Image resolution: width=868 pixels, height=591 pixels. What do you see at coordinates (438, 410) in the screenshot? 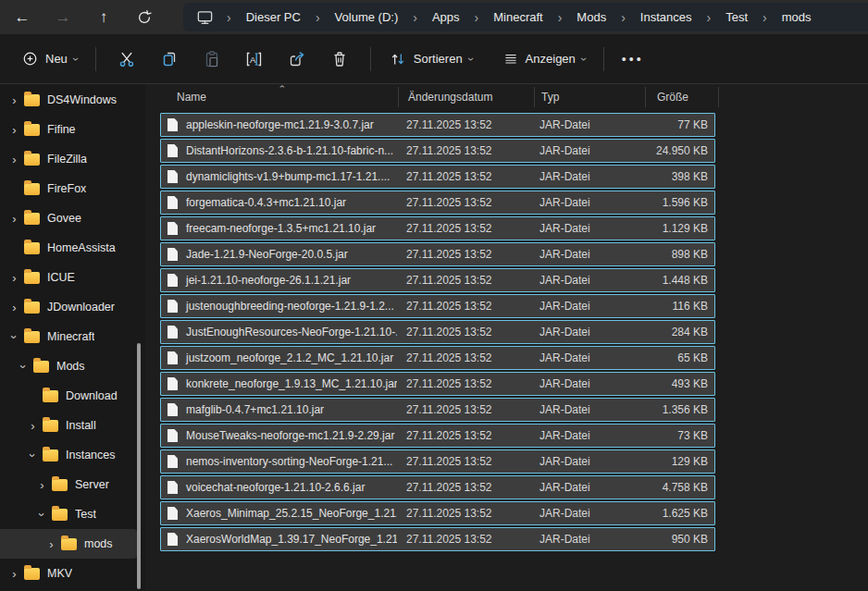
I see `file-row: mafglib-0.4.7+mc1.21.10.jar 27.11.2025 1…` at bounding box center [438, 410].